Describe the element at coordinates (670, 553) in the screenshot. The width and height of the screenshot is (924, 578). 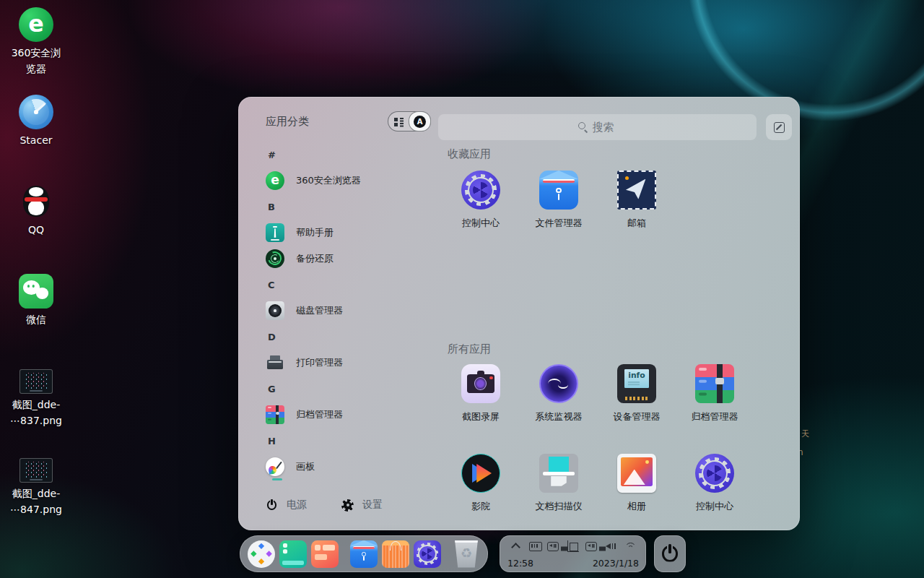
I see `shutdown-button` at that location.